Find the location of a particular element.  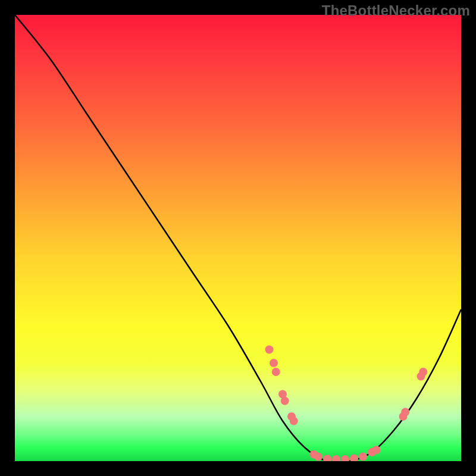

marker-group is located at coordinates (346, 403).